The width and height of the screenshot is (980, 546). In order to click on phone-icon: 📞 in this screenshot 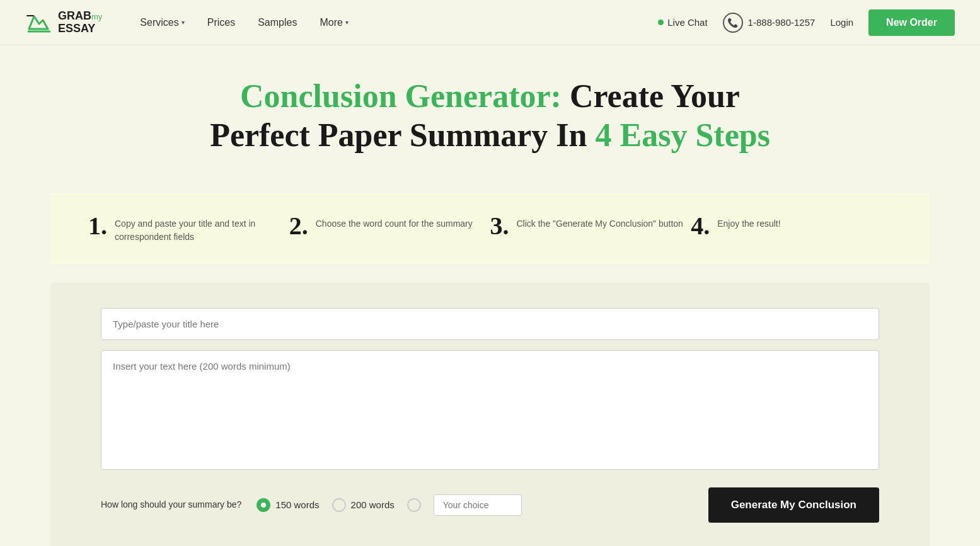, I will do `click(733, 23)`.